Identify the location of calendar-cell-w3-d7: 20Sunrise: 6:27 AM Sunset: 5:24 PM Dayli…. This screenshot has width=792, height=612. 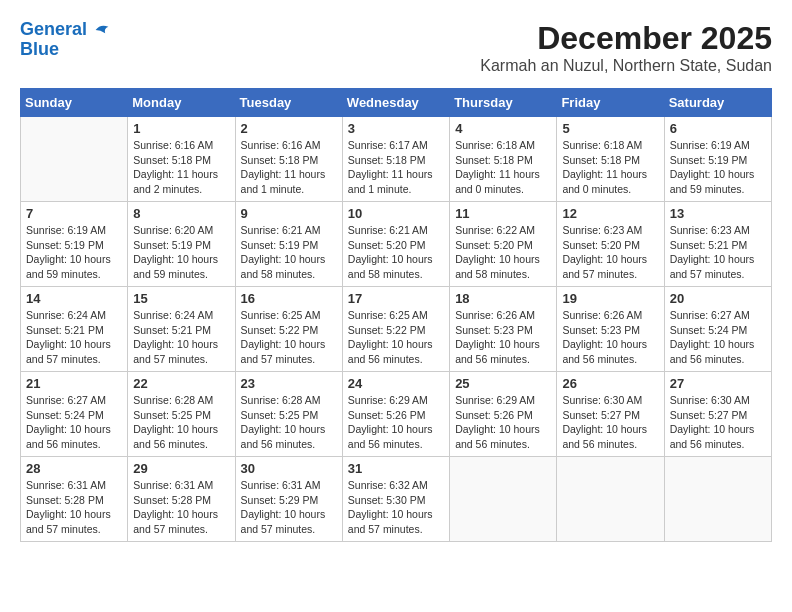
(718, 330).